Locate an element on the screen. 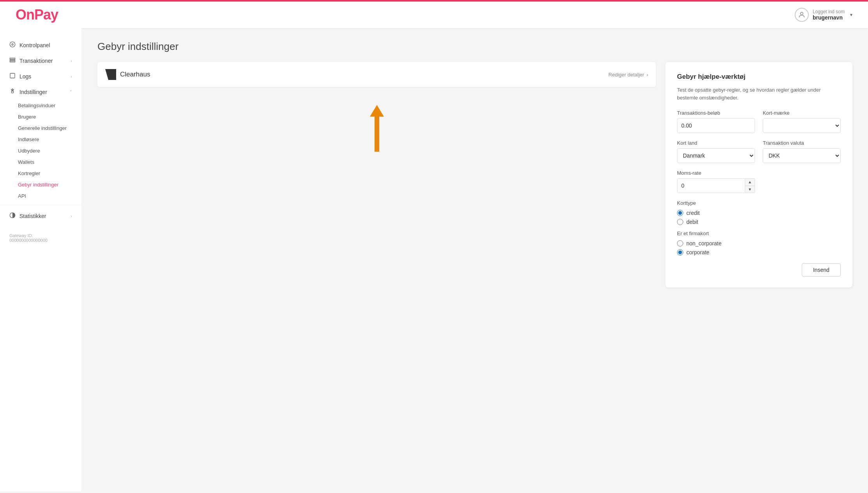  logo: OnPay is located at coordinates (37, 15).